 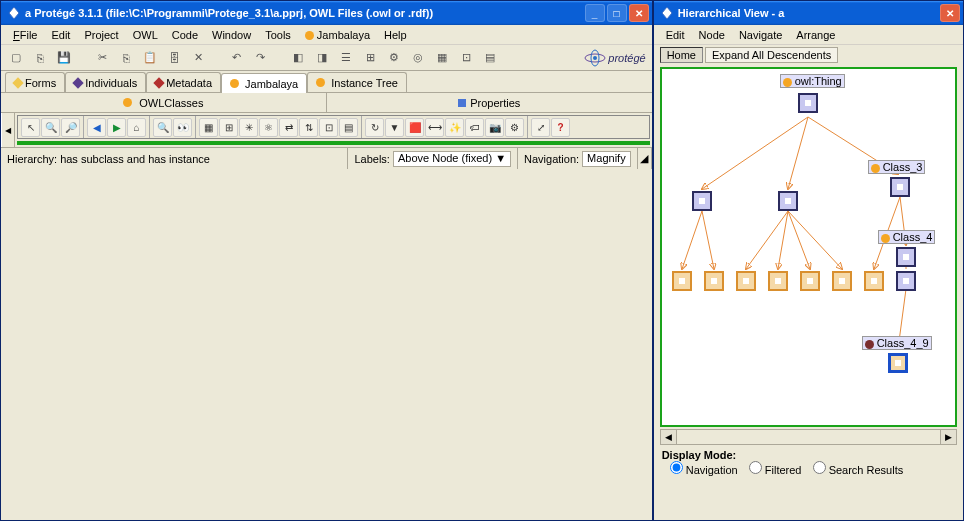 What do you see at coordinates (248, 128) in the screenshot?
I see `layout-radial-icon: ✳` at bounding box center [248, 128].